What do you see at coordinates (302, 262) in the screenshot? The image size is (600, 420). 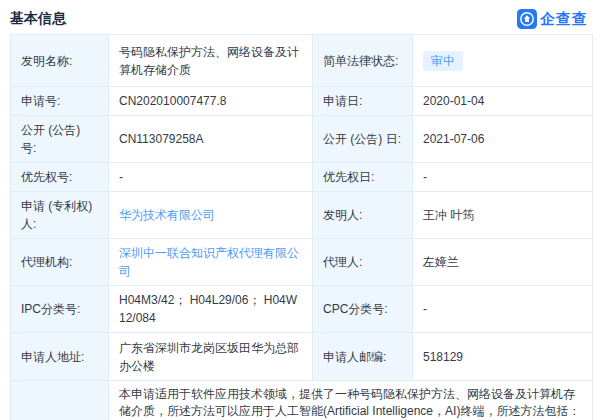 I see `table-row-agency: 代理机构: 深圳中一联合知识产权代理有限公司 代理人: 左嫜兰` at bounding box center [302, 262].